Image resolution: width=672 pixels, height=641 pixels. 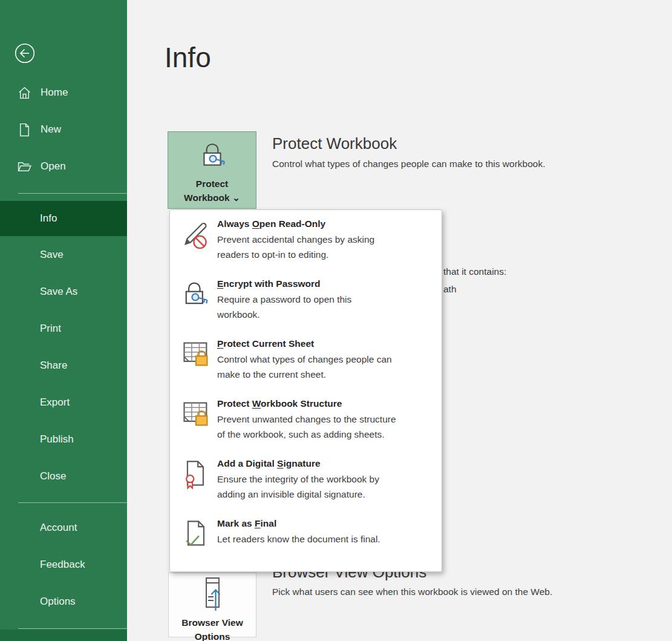 What do you see at coordinates (25, 61) in the screenshot?
I see `back-arrow-icon` at bounding box center [25, 61].